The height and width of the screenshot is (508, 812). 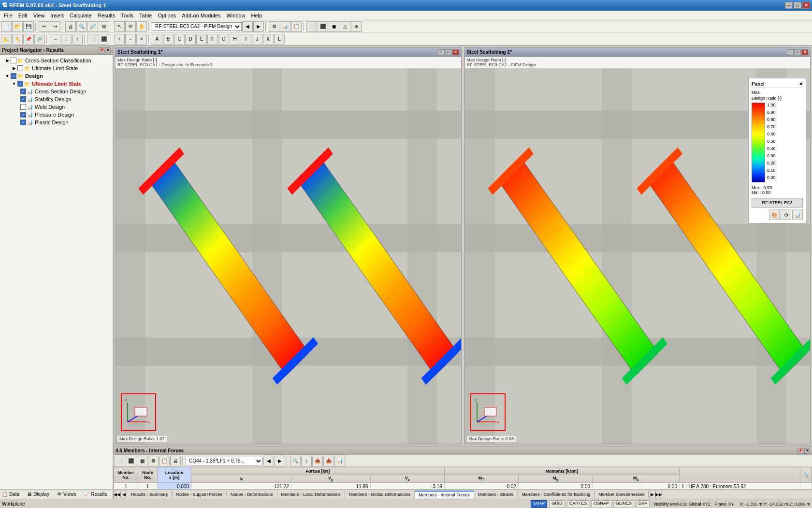 I want to click on close-btn: ✕, so click(x=806, y=5).